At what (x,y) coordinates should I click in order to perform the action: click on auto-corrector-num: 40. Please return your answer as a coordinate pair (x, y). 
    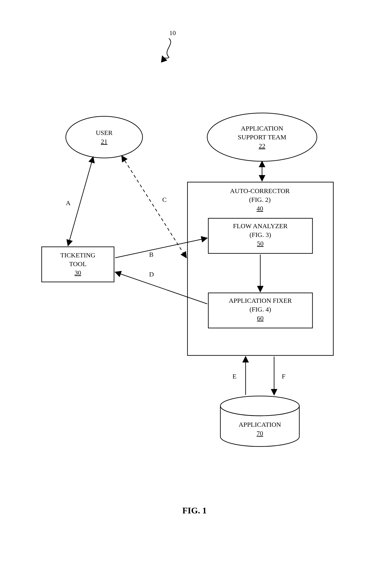
    Looking at the image, I should click on (260, 208).